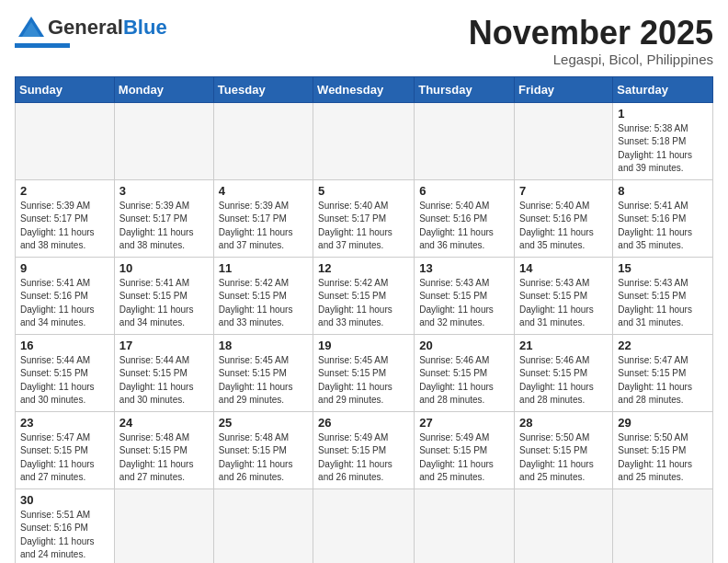 The height and width of the screenshot is (563, 728). Describe the element at coordinates (465, 218) in the screenshot. I see `calendar-cell: 6Sunrise: 5:40 AMSunset: 5:16 PMDaylight…` at that location.